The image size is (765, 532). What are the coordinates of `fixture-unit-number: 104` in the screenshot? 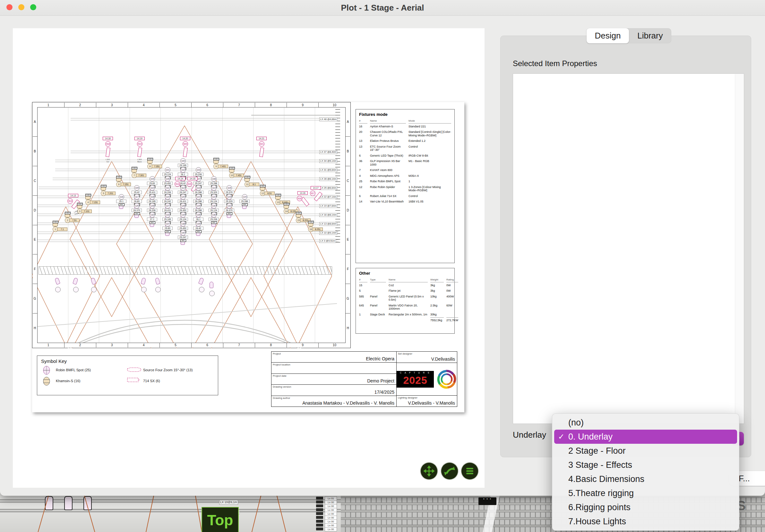 It's located at (152, 179).